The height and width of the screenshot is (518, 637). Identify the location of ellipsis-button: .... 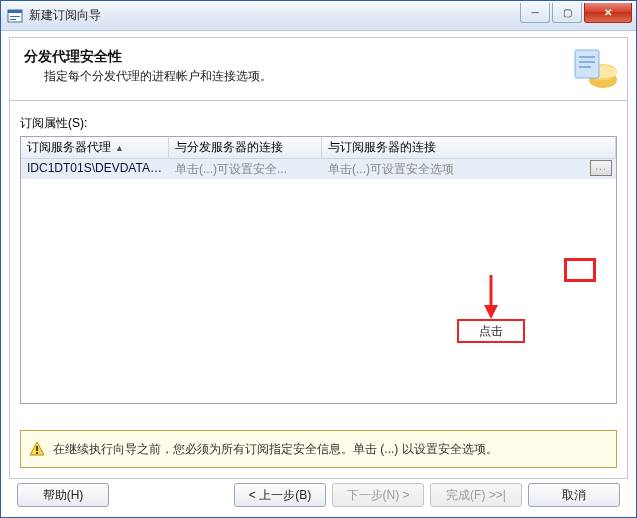
(601, 168).